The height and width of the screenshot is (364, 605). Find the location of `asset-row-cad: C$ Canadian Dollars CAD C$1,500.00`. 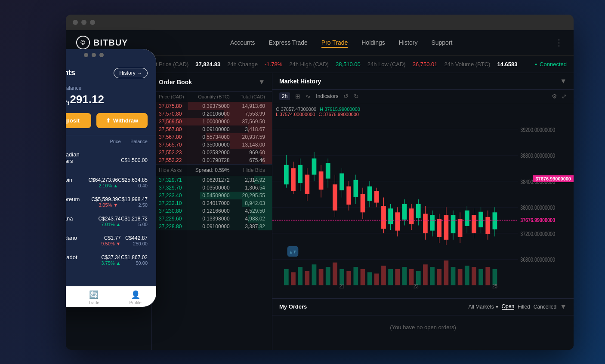

asset-row-cad: C$ Canadian Dollars CAD C$1,500.00 is located at coordinates (111, 160).